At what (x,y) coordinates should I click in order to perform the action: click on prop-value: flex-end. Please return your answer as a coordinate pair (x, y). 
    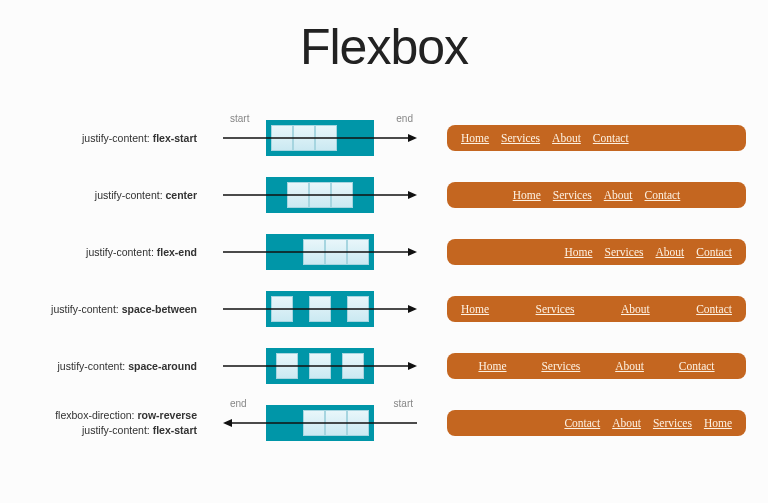
    Looking at the image, I should click on (177, 252).